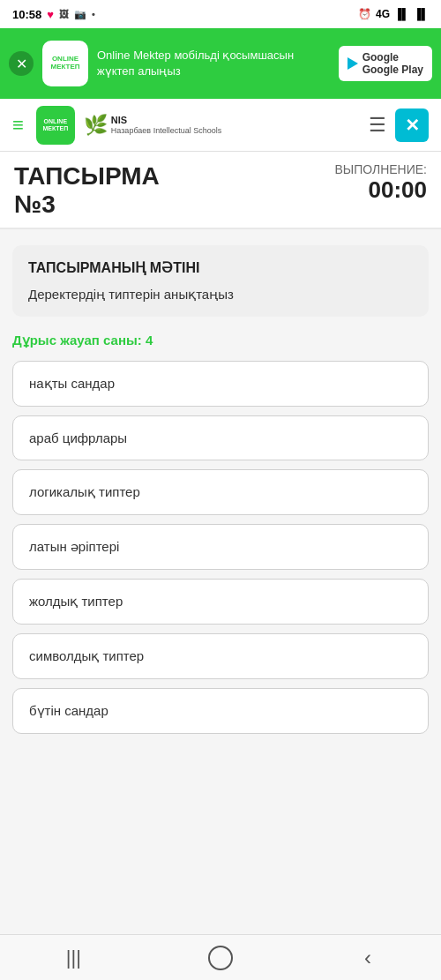 Image resolution: width=441 pixels, height=980 pixels. Describe the element at coordinates (220, 547) in the screenshot. I see `answer-option-4: латын әріптері` at that location.